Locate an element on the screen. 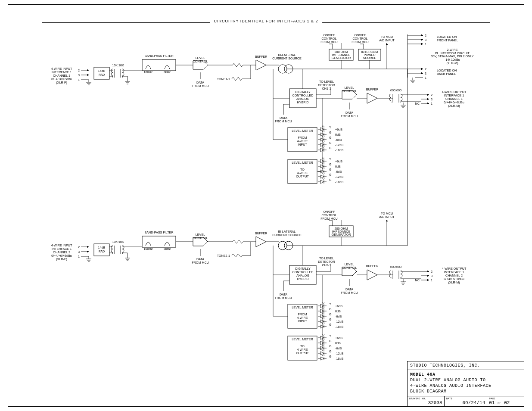 This screenshot has height=411, width=532. company-name: STUDIO TECHNOLOGIES, INC. is located at coordinates (466, 366).